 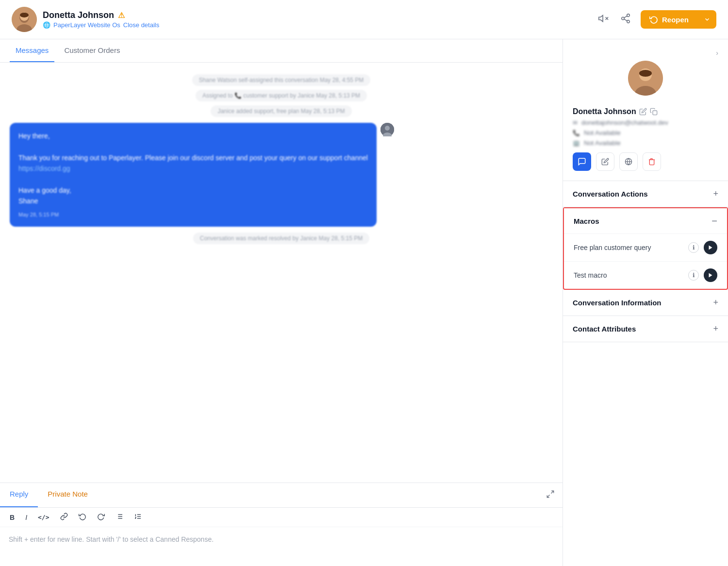 What do you see at coordinates (281, 517) in the screenshot?
I see `reply-toolbar: B I </>` at bounding box center [281, 517].